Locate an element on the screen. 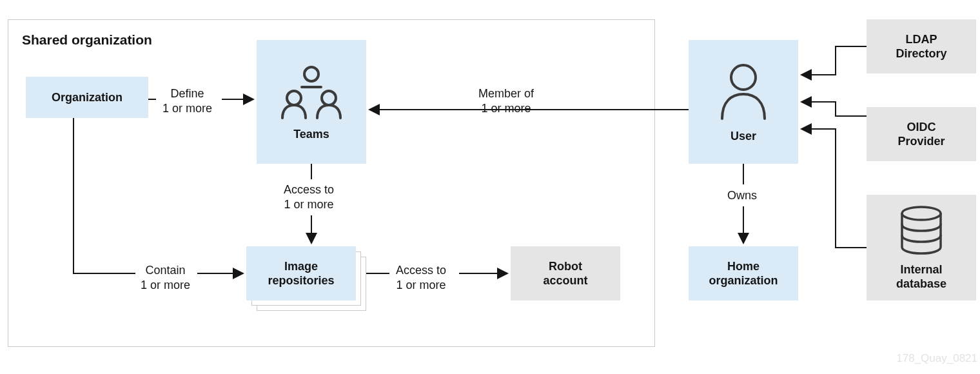 This screenshot has width=980, height=374. node-user: User is located at coordinates (743, 102).